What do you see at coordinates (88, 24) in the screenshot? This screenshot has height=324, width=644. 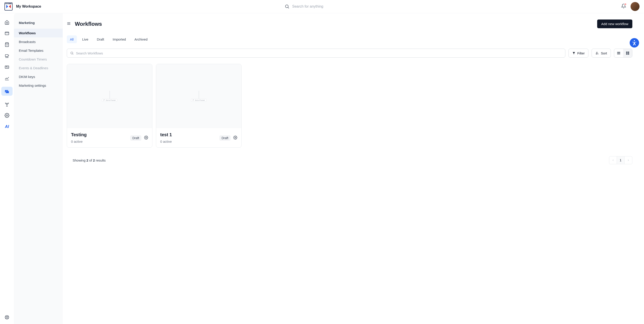 I see `page-title: Workflows` at bounding box center [88, 24].